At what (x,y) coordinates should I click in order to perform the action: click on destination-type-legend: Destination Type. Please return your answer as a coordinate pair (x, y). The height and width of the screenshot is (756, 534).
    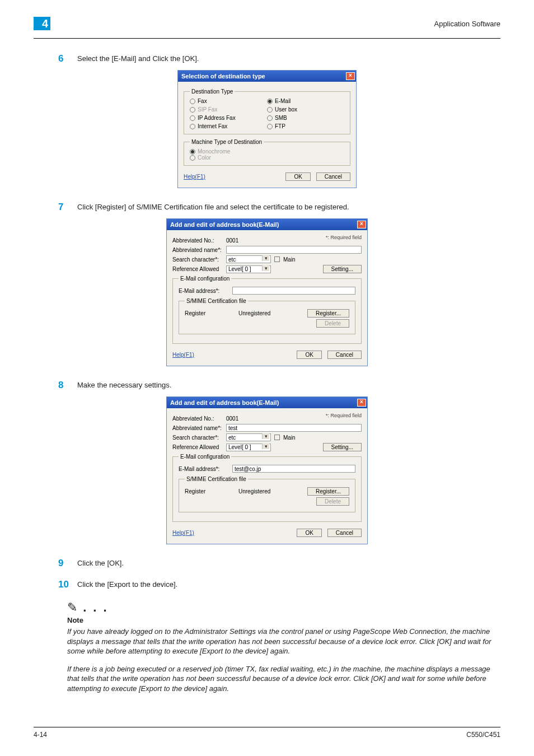
    Looking at the image, I should click on (212, 92).